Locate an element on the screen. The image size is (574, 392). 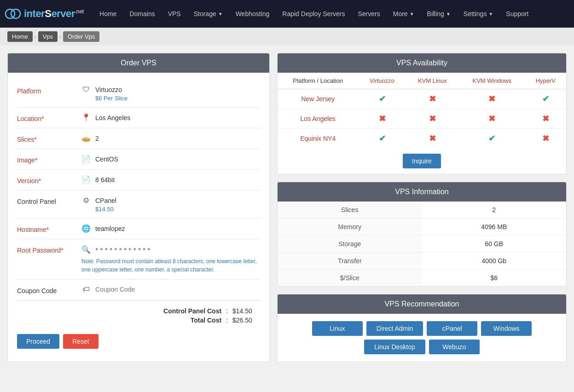
nav-billing: Billing▼ is located at coordinates (439, 14).